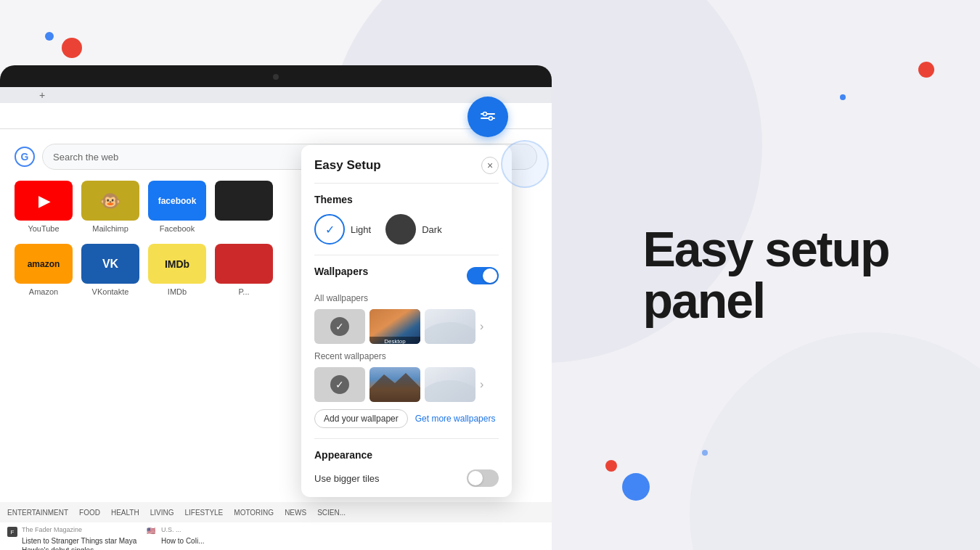 This screenshot has width=980, height=550. What do you see at coordinates (395, 327) in the screenshot?
I see `desktop-wallpaper-svg: Desktop` at bounding box center [395, 327].